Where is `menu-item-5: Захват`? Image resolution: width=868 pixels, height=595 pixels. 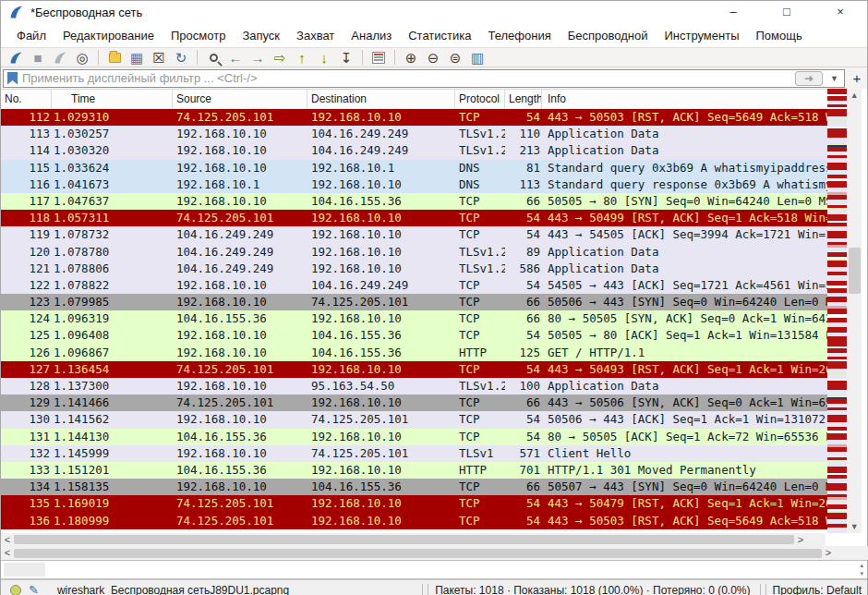
menu-item-5: Захват is located at coordinates (316, 35).